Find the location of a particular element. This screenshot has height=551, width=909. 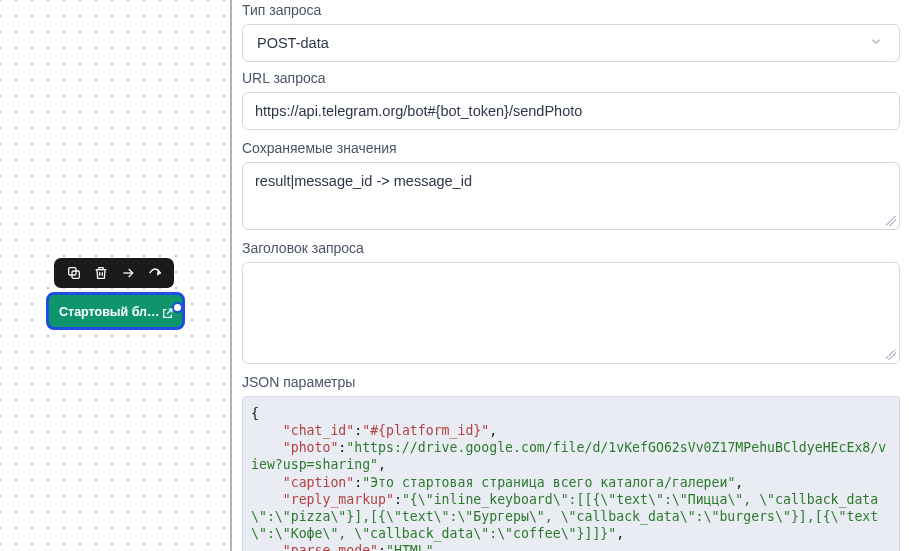

request-header-wrap is located at coordinates (571, 313).